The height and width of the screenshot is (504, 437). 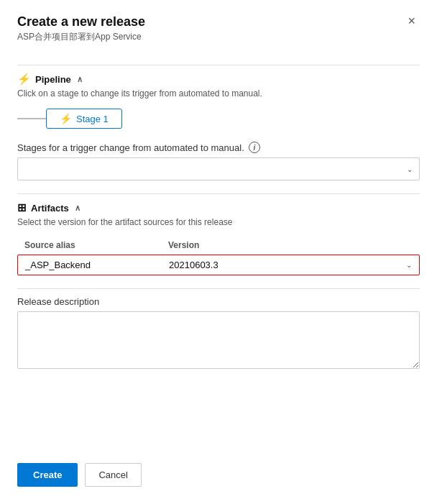 What do you see at coordinates (218, 169) in the screenshot?
I see `stages-trigger-dropdown-wrapper: ⌄` at bounding box center [218, 169].